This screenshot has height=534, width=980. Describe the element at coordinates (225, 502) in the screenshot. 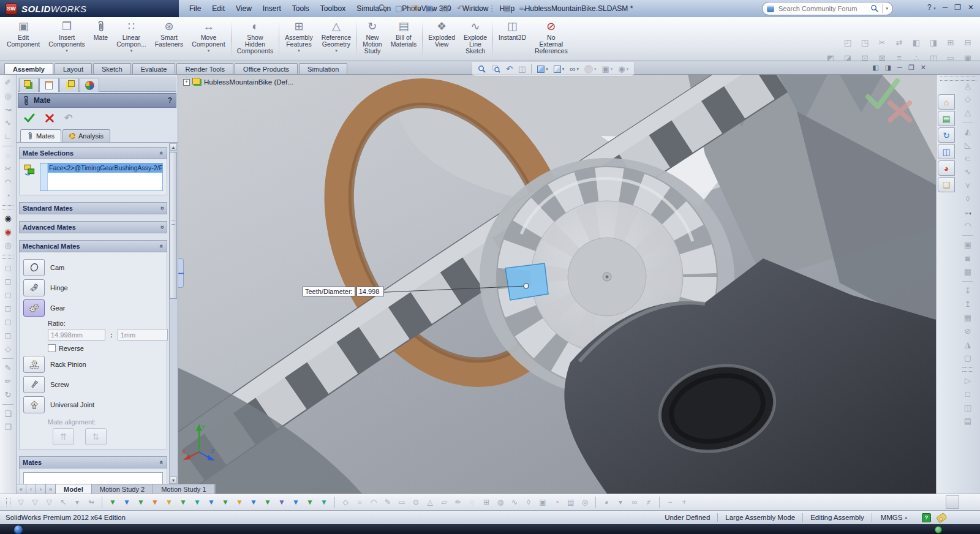

I see `filter-midpoints-icon: ▼` at that location.